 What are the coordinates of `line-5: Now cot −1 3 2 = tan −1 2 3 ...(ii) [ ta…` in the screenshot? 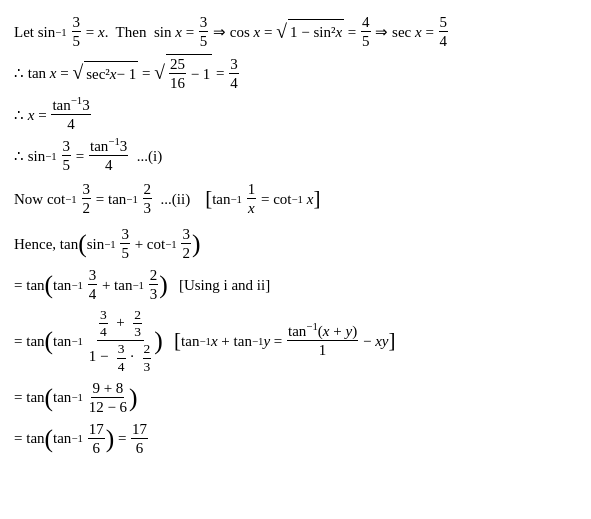 It's located at (296, 198).